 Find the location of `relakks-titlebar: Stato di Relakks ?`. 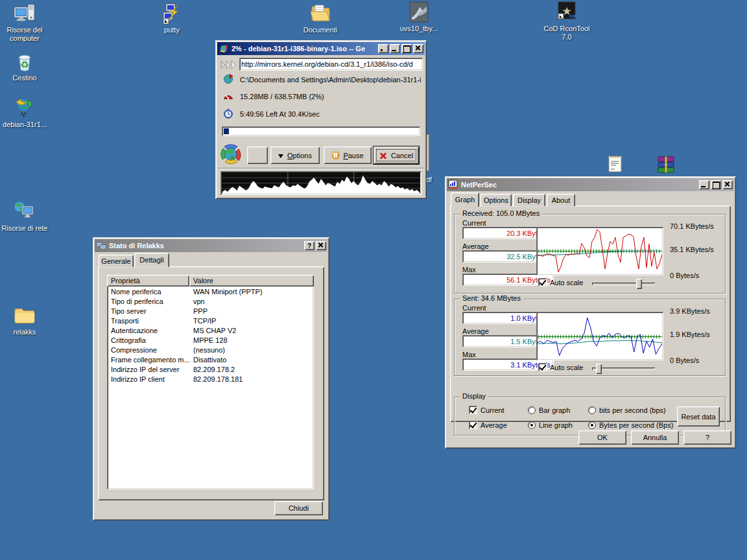

relakks-titlebar: Stato di Relakks ? is located at coordinates (211, 246).